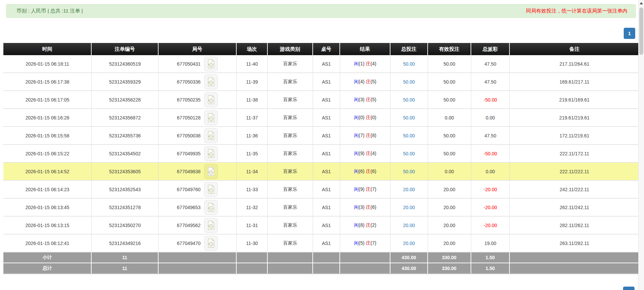 The image size is (644, 290). Describe the element at coordinates (574, 172) in the screenshot. I see `cell-remark: 222.11/222.11` at that location.